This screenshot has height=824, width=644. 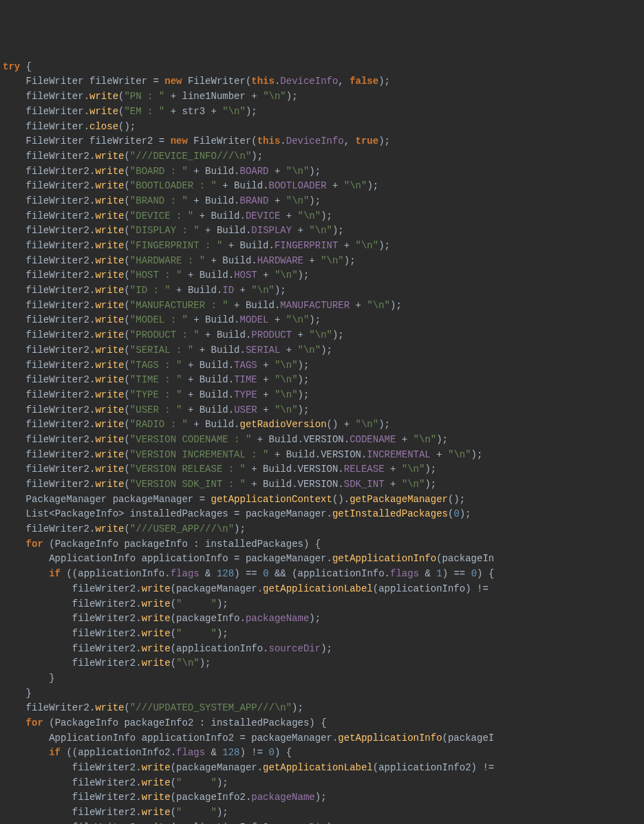 What do you see at coordinates (179, 305) in the screenshot?
I see `string: "MANUFACTURER : "` at bounding box center [179, 305].